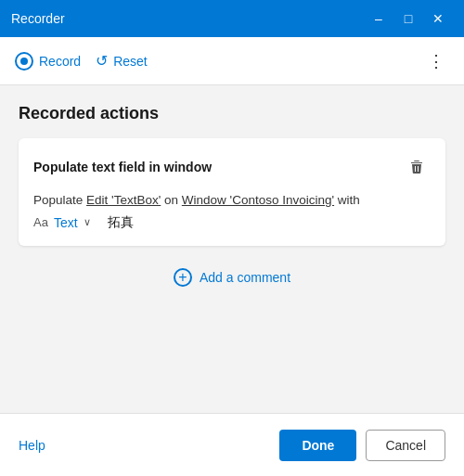 The width and height of the screenshot is (464, 476). I want to click on toolbar-left: Record ↺ Reset, so click(82, 61).